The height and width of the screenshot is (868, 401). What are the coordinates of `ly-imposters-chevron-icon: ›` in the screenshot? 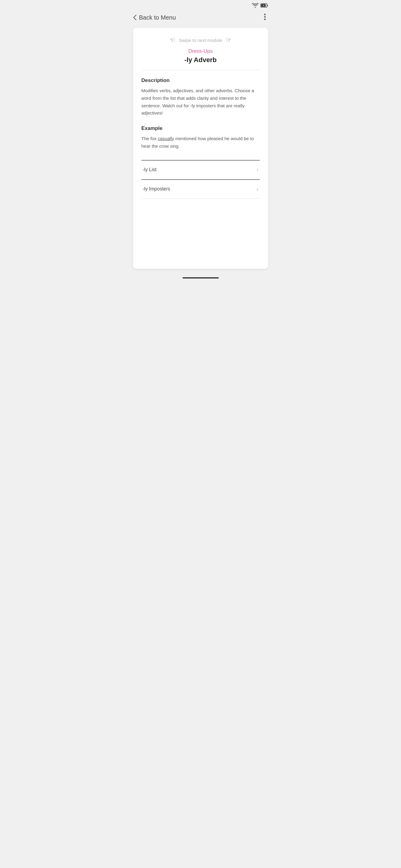 It's located at (258, 189).